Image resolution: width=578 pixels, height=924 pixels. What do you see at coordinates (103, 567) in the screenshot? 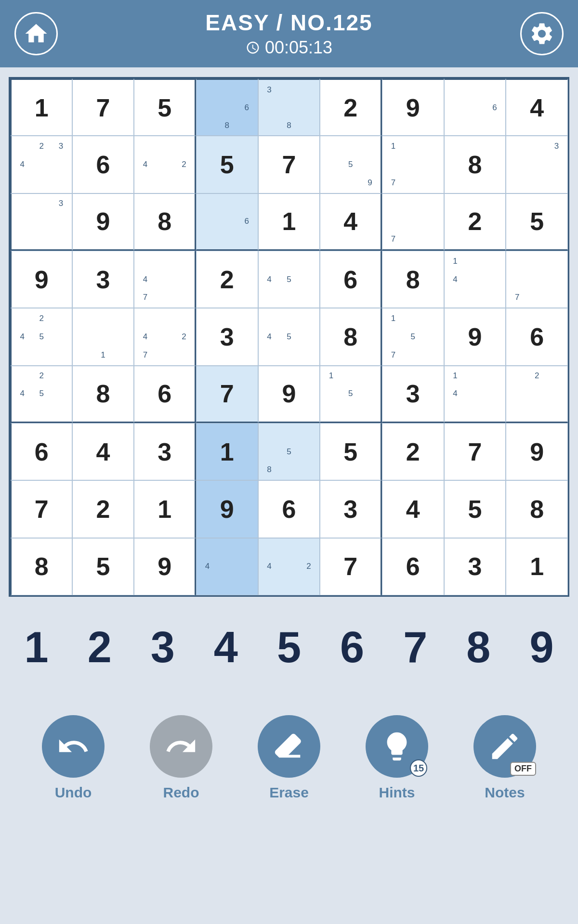
I see `cell-8-1: 5` at bounding box center [103, 567].